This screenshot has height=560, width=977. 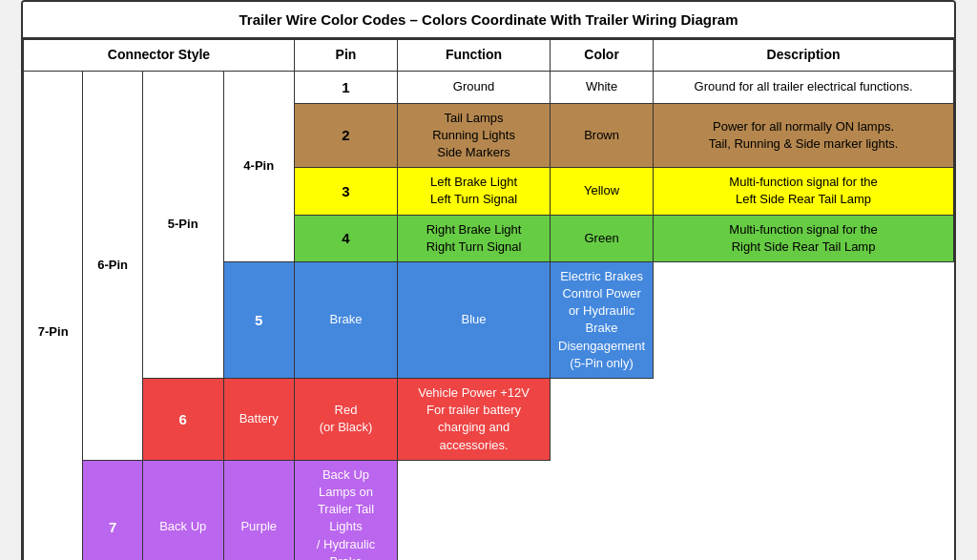 I want to click on description-cell: Ground for all trailer electrical functi…, so click(x=803, y=87).